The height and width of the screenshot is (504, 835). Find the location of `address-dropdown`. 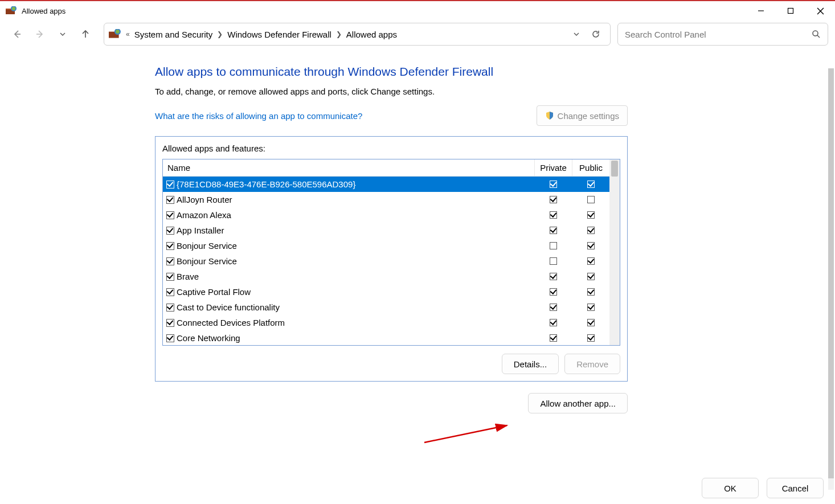

address-dropdown is located at coordinates (576, 34).